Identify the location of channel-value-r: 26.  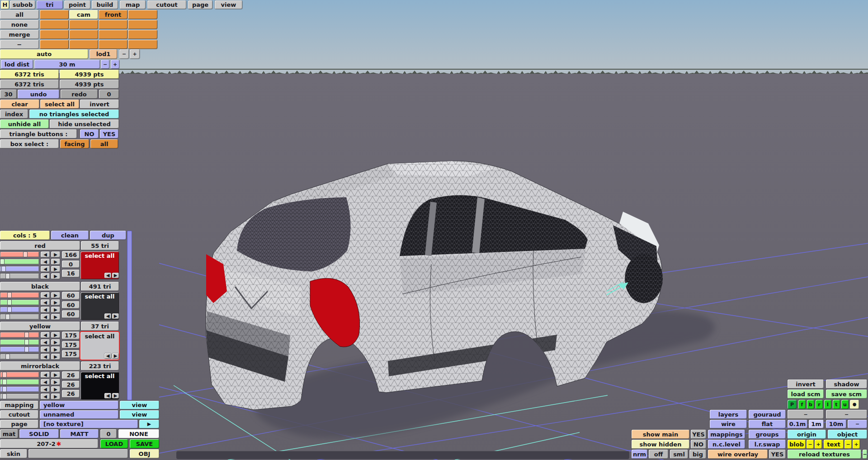
(71, 375).